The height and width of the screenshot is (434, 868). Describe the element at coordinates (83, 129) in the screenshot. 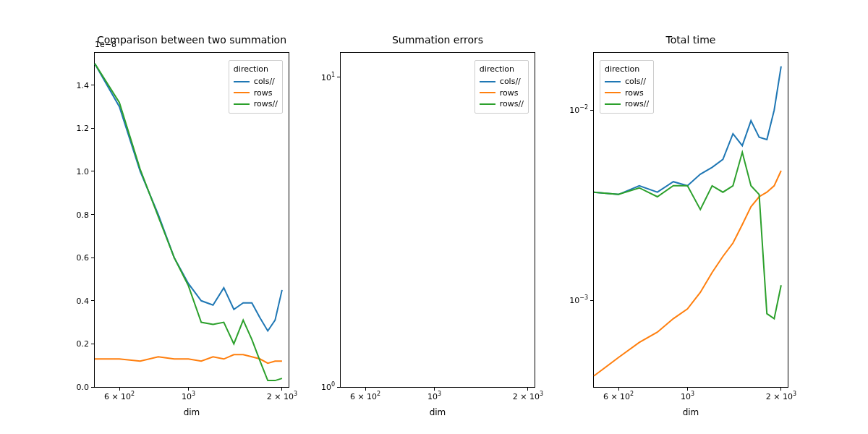

I see `y-tick-label: 1.2` at that location.